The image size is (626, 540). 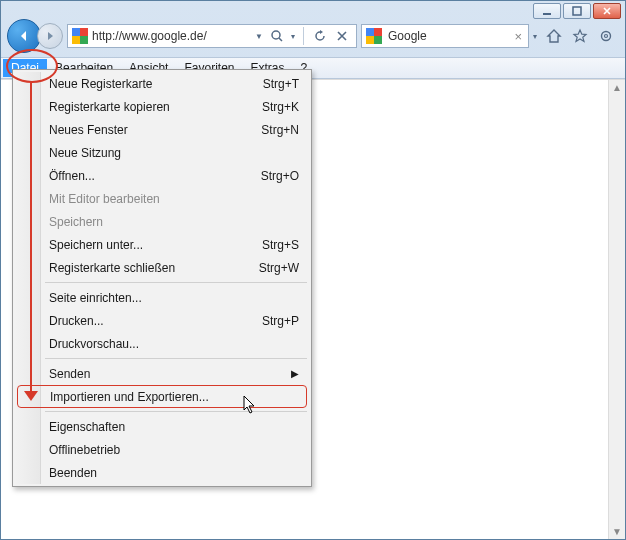 I want to click on menu-item-label: Senden, so click(x=167, y=374).